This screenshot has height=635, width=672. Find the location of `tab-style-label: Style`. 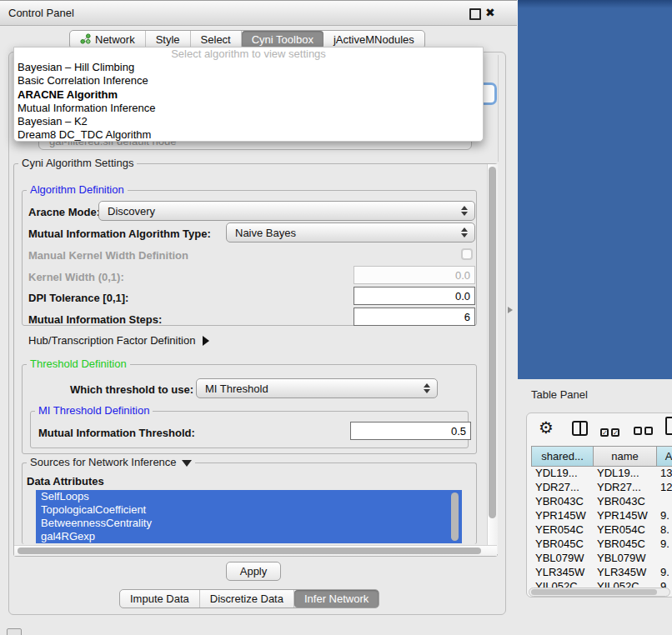

tab-style-label: Style is located at coordinates (168, 40).